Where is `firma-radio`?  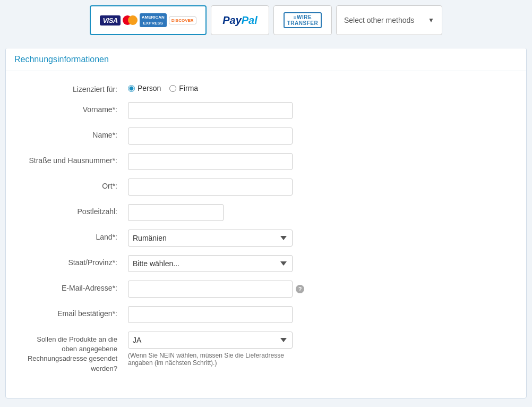 firma-radio is located at coordinates (173, 88).